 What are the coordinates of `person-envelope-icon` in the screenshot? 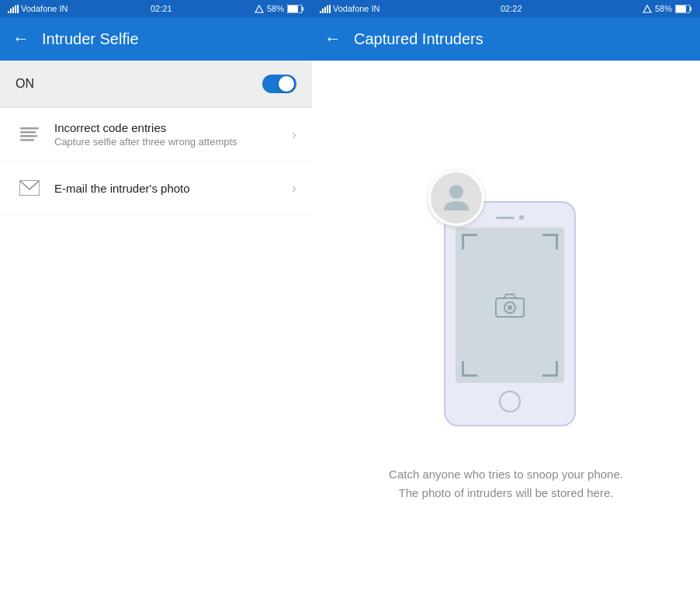 It's located at (456, 198).